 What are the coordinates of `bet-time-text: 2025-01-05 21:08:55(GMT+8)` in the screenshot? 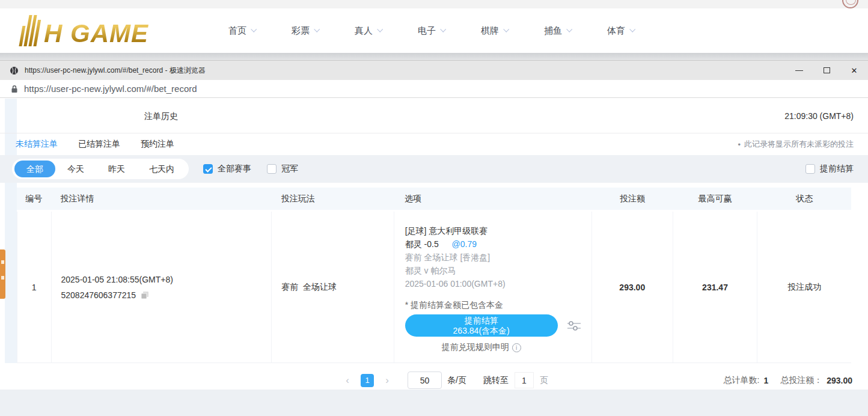 It's located at (117, 280).